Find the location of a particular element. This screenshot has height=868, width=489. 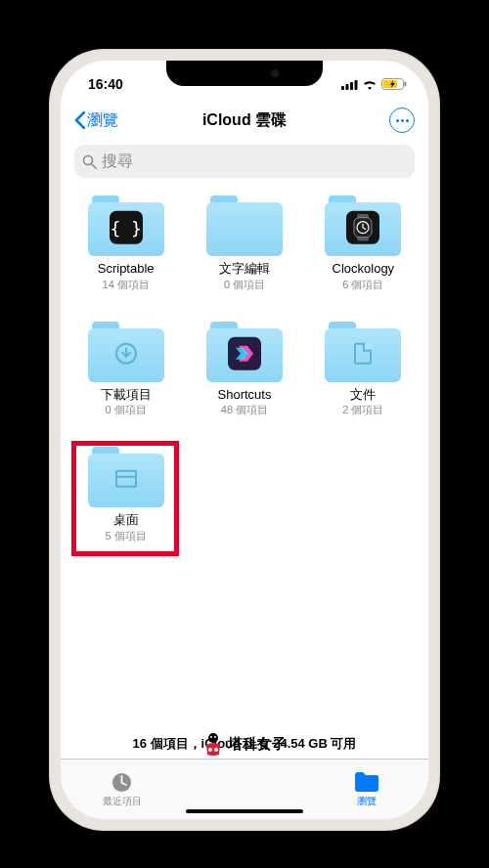

search-icon is located at coordinates (90, 162).